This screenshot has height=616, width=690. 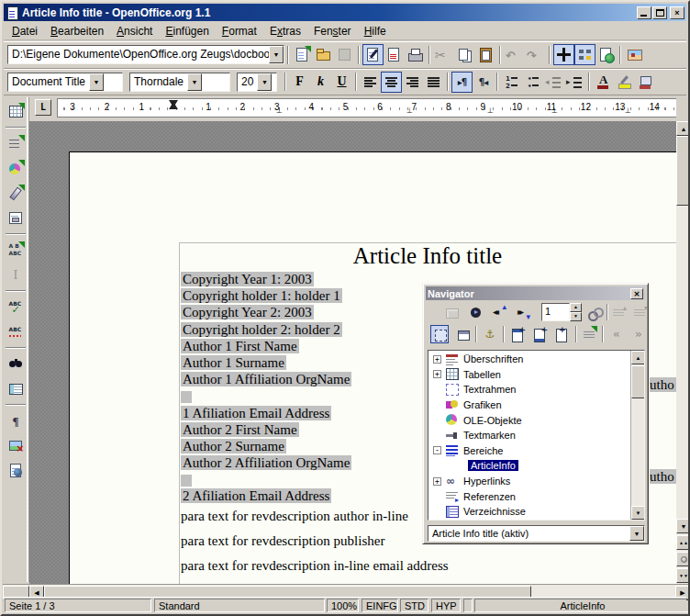 What do you see at coordinates (637, 435) in the screenshot?
I see `tree-scrollbar: ▲ ▼` at bounding box center [637, 435].